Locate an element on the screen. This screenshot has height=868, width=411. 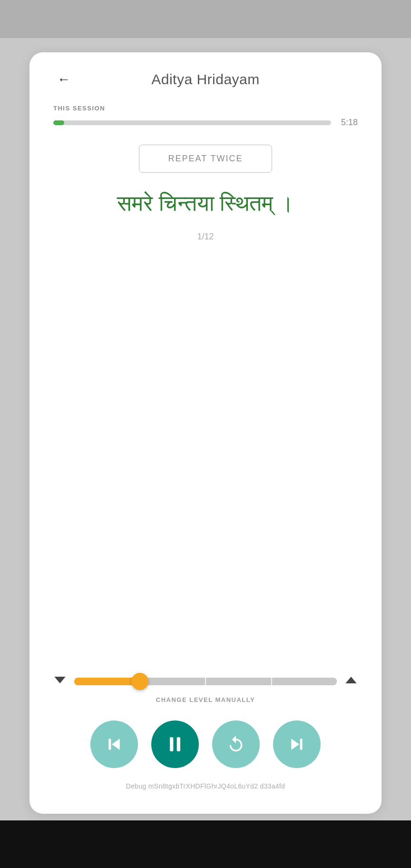
progress-bar-container is located at coordinates (192, 123).